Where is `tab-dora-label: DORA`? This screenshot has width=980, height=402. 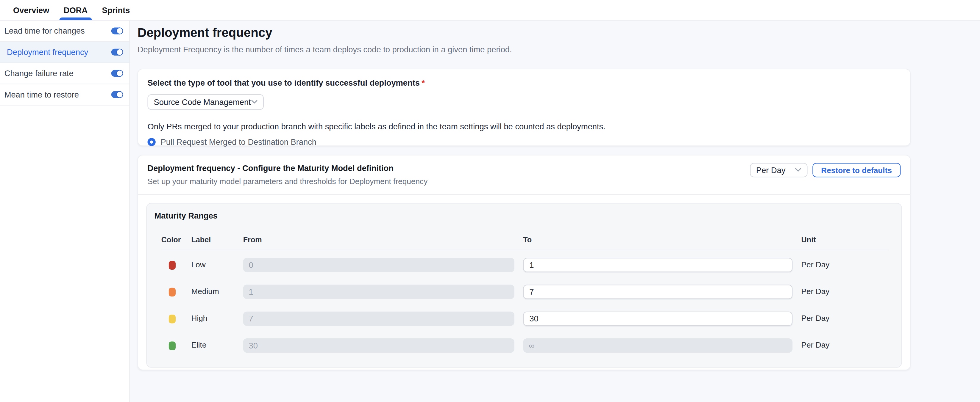 tab-dora-label: DORA is located at coordinates (75, 10).